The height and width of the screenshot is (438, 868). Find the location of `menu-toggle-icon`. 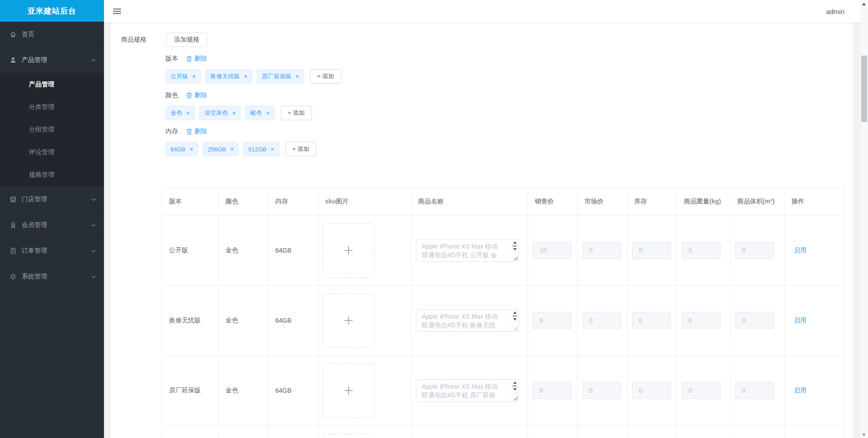

menu-toggle-icon is located at coordinates (117, 11).